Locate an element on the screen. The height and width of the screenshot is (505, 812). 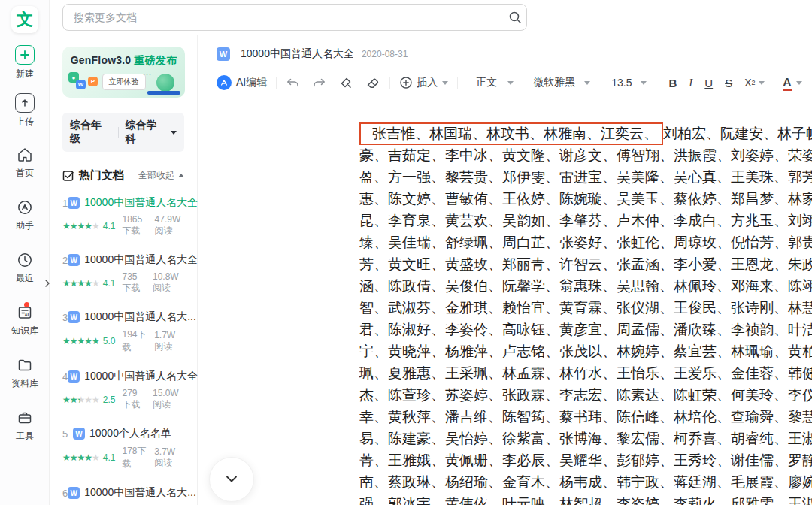
doc-line: 杰、陈萱珍、苏姿婷、张政霖、李志宏、陈素达、陈虹荣、何美玲、李仪琳、张俞 is located at coordinates (581, 395).